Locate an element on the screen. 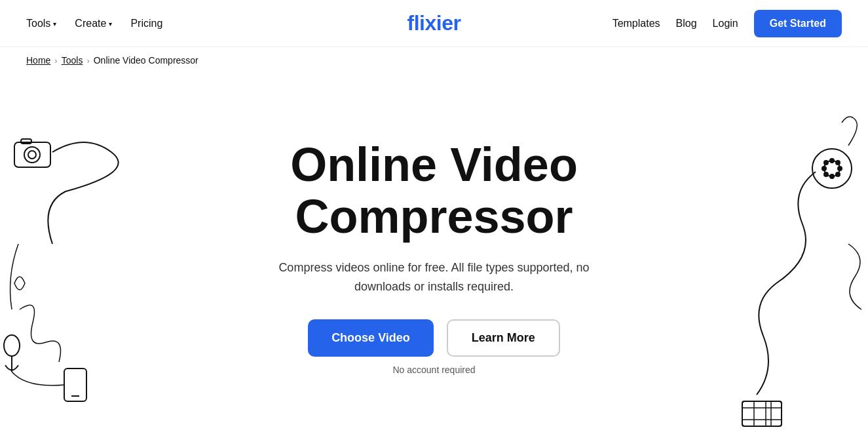 The height and width of the screenshot is (438, 868). nav-login: Login is located at coordinates (726, 24).